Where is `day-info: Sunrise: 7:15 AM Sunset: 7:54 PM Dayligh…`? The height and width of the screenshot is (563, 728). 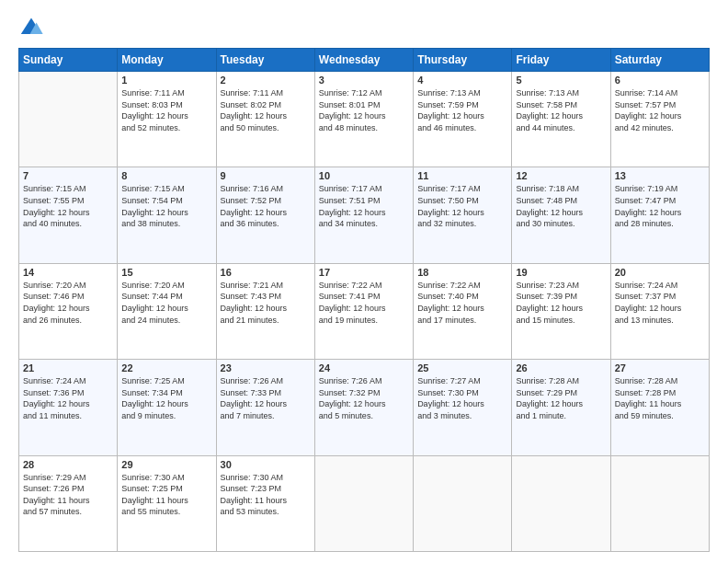
day-info: Sunrise: 7:15 AM Sunset: 7:54 PM Dayligh… is located at coordinates (166, 206).